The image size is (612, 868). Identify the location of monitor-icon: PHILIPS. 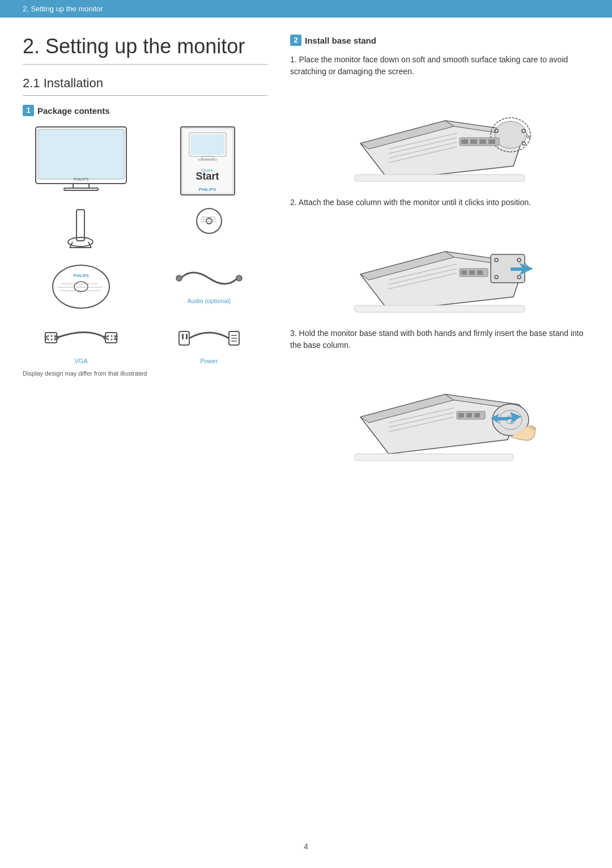
(81, 158).